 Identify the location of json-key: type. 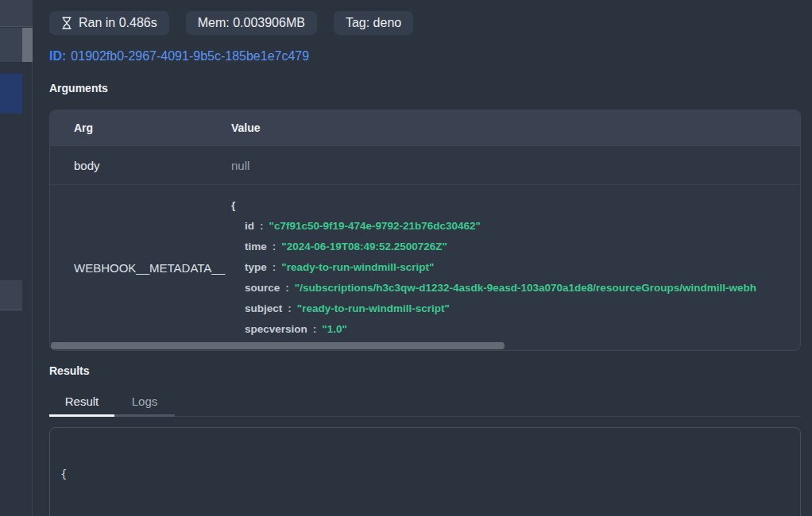
(256, 267).